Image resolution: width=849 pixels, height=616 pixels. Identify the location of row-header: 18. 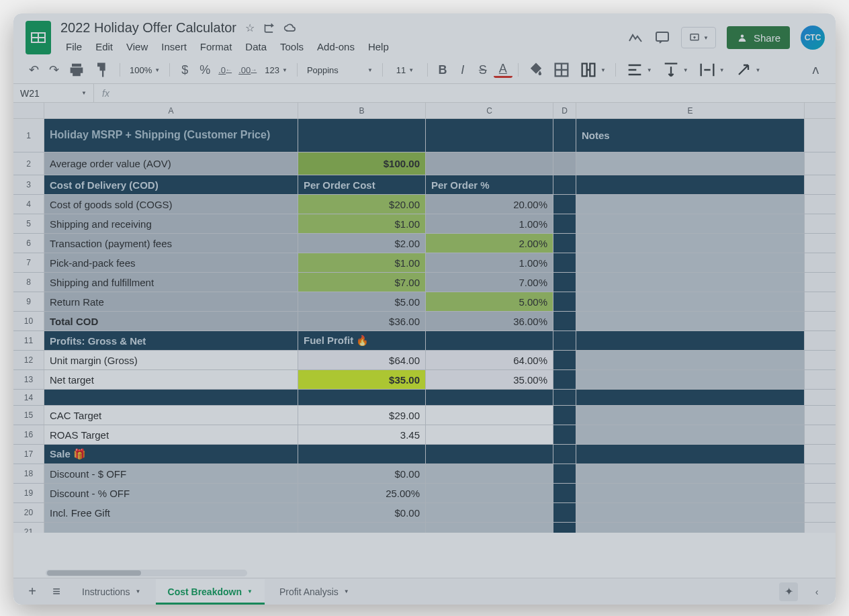
(29, 474).